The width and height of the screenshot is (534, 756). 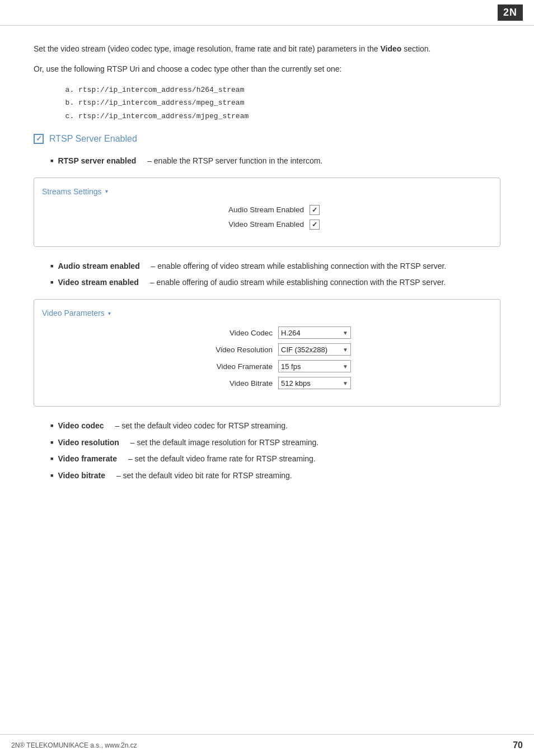 What do you see at coordinates (275, 161) in the screenshot?
I see `rtsp-bullet-list: RTSP server enabled – enable the RTSP se…` at bounding box center [275, 161].